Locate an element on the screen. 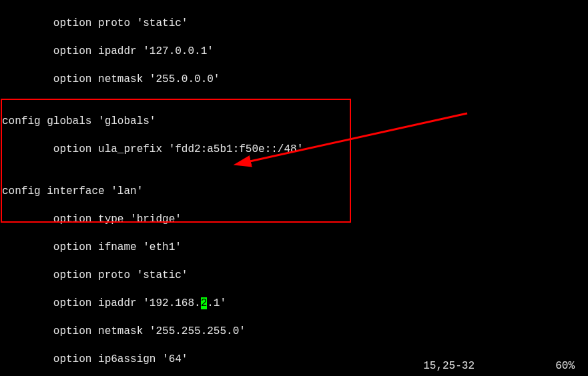 Image resolution: width=588 pixels, height=376 pixels. text-after-cursor: .1' is located at coordinates (216, 303).